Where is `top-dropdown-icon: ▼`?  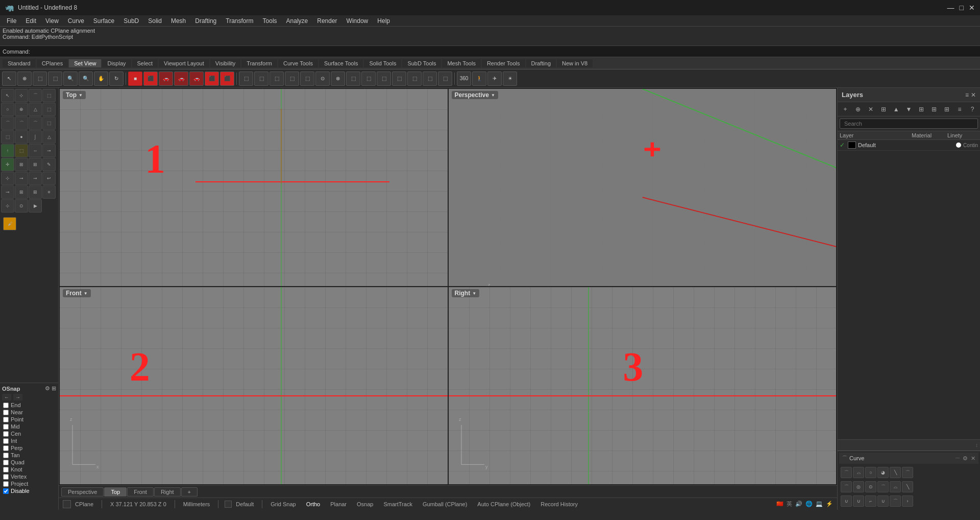
top-dropdown-icon: ▼ is located at coordinates (81, 95).